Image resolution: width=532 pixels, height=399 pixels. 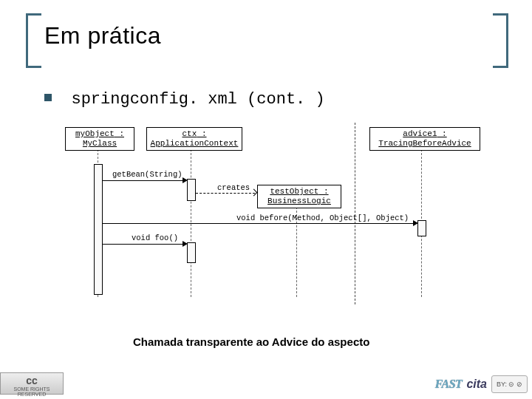 I want to click on msg-arrow-foo, so click(x=143, y=244).